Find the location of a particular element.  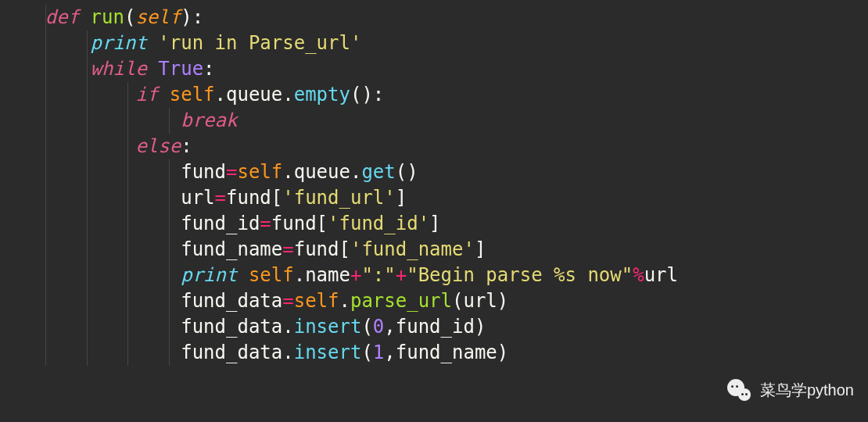

wechat-icon is located at coordinates (741, 391).